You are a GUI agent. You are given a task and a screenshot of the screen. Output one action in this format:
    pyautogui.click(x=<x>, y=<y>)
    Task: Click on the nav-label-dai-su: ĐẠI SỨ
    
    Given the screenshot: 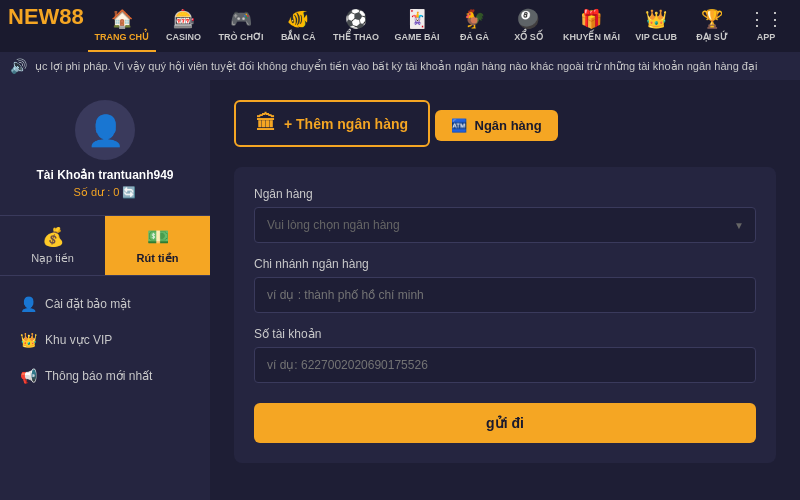 What is the action you would take?
    pyautogui.click(x=712, y=37)
    